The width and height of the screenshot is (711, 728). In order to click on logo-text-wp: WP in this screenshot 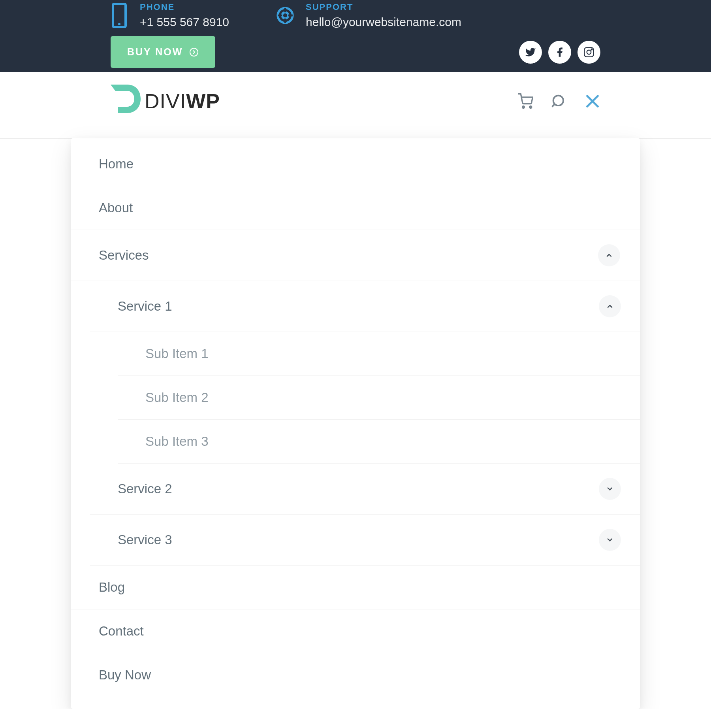, I will do `click(203, 101)`.